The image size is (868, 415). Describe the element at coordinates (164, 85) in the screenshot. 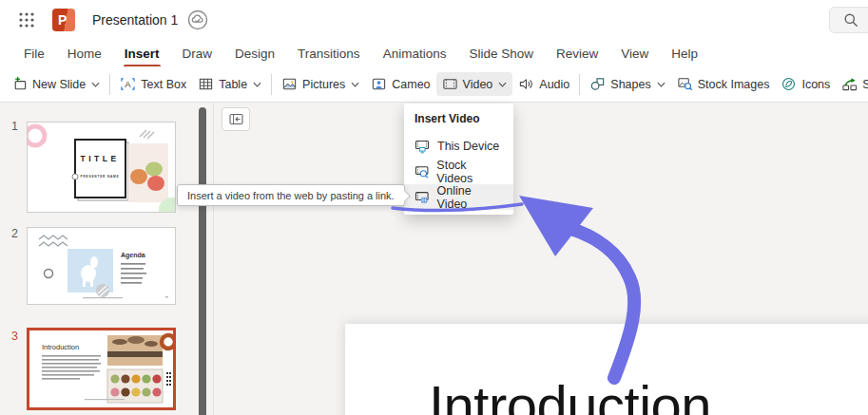

I see `text-box-label: Text Box` at that location.